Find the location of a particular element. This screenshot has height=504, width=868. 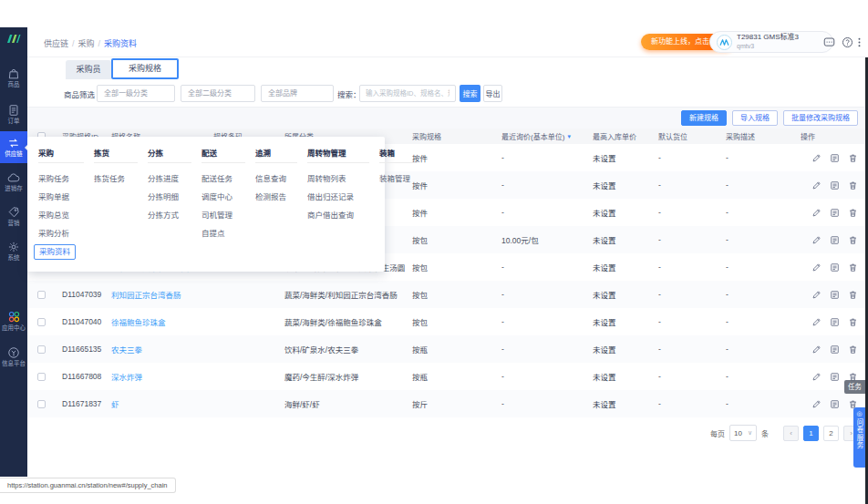

nav-menu-item-采购任务: 采购任务 is located at coordinates (61, 179).